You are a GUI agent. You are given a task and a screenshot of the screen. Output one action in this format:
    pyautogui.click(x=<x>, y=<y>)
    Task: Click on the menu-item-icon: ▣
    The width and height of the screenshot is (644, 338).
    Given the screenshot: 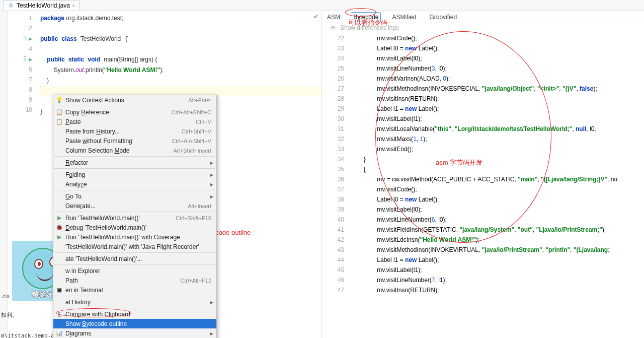 What is the action you would take?
    pyautogui.click(x=59, y=290)
    